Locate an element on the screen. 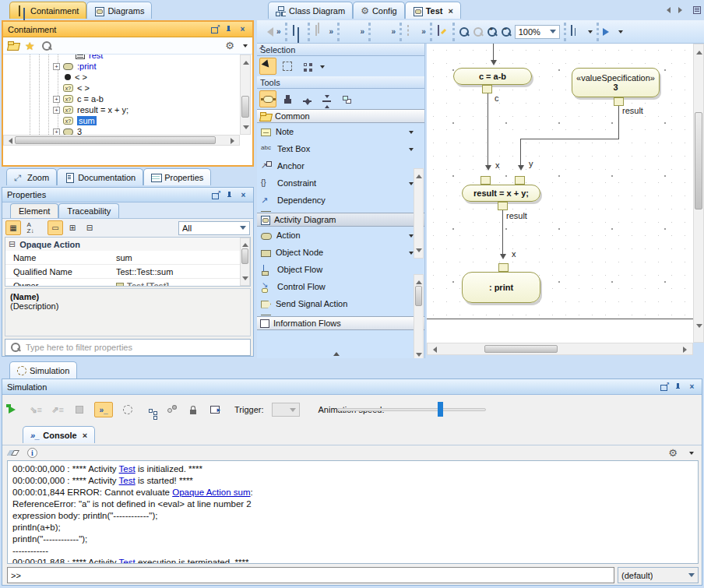 The width and height of the screenshot is (704, 588). containment-tree: rest+:print< >x?< >+x?c = a-b+x?result =… is located at coordinates (121, 95).